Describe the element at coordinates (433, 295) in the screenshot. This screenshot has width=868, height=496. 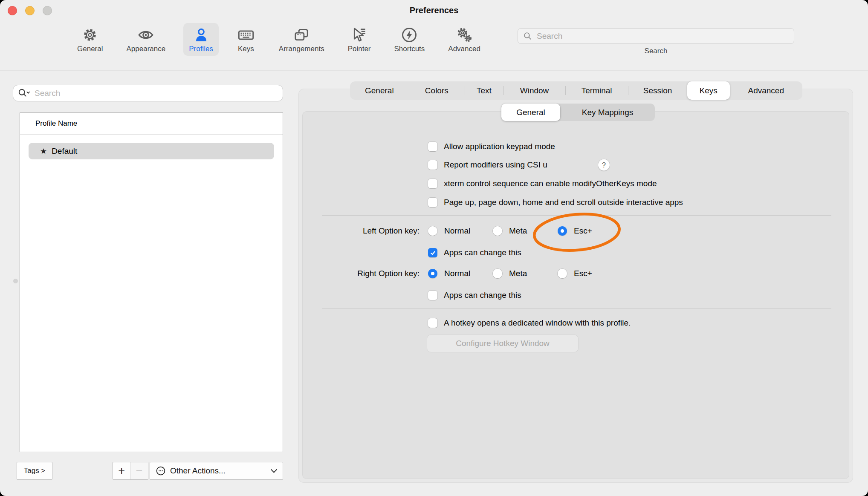
I see `checkbox-right-apps-can-change` at that location.